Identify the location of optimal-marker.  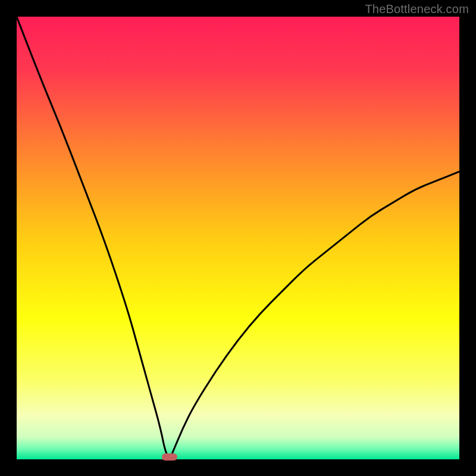
(170, 457).